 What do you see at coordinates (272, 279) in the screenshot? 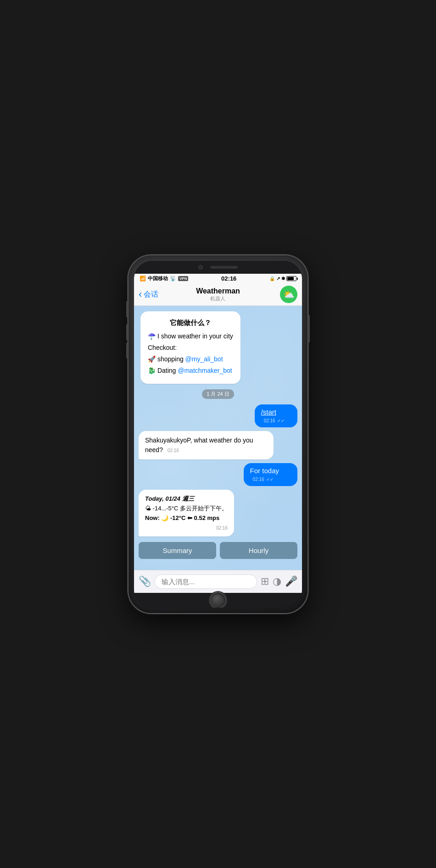
I see `lock-icon: 🔒` at bounding box center [272, 279].